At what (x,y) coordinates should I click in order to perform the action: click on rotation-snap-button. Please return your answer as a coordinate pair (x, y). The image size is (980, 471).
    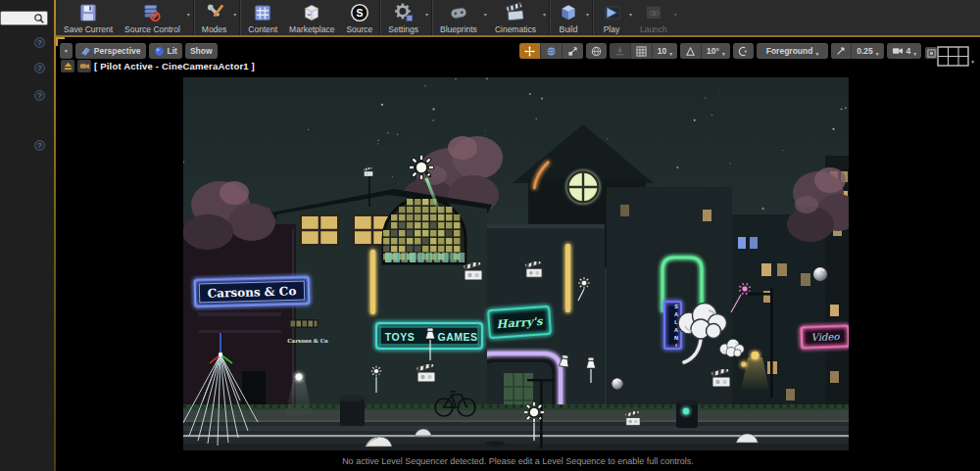
    Looking at the image, I should click on (690, 51).